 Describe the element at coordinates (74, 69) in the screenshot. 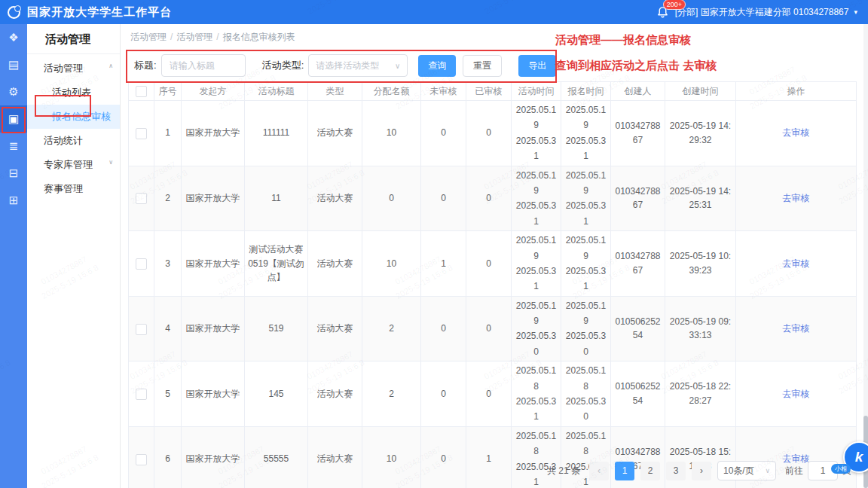

I see `sidebar-item: 活动管理∧` at that location.